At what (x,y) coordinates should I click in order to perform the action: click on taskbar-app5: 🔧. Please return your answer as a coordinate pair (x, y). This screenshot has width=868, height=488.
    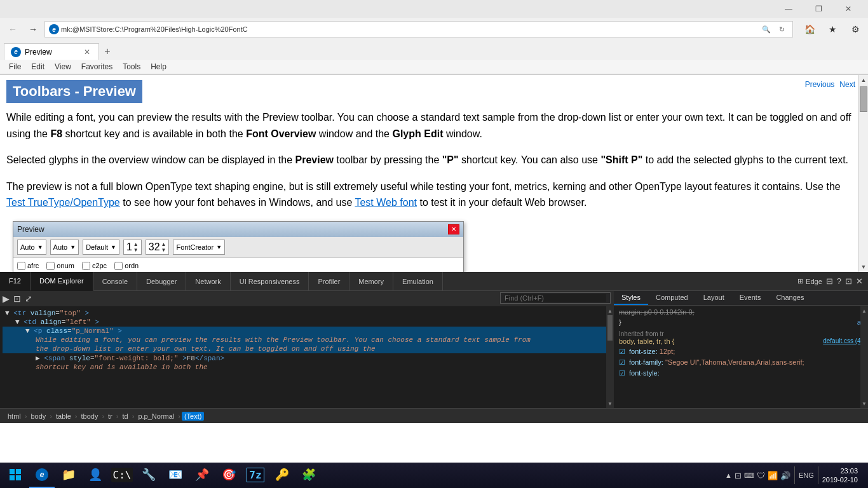
    Looking at the image, I should click on (149, 475).